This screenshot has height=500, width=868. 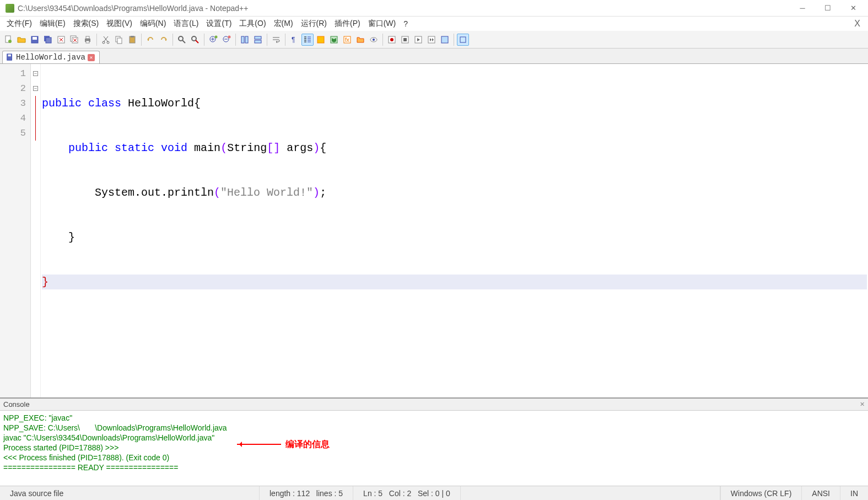 What do you see at coordinates (119, 40) in the screenshot?
I see `copy-icon` at bounding box center [119, 40].